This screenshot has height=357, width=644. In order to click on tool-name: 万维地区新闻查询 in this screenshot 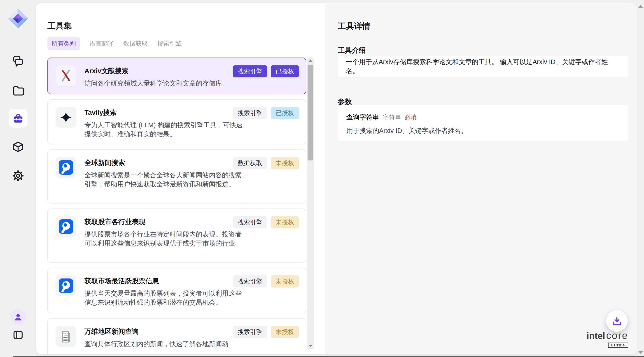, I will do `click(164, 332)`.